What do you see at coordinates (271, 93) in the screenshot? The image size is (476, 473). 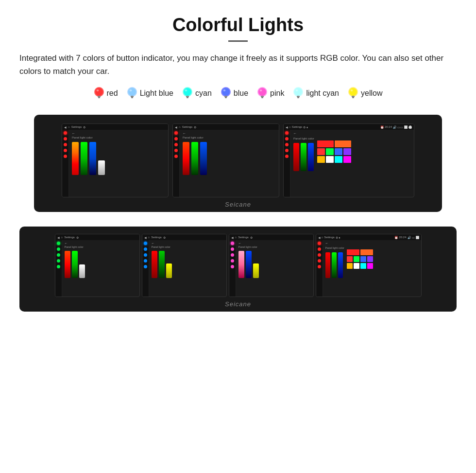 I see `color-item-pink: pink` at bounding box center [271, 93].